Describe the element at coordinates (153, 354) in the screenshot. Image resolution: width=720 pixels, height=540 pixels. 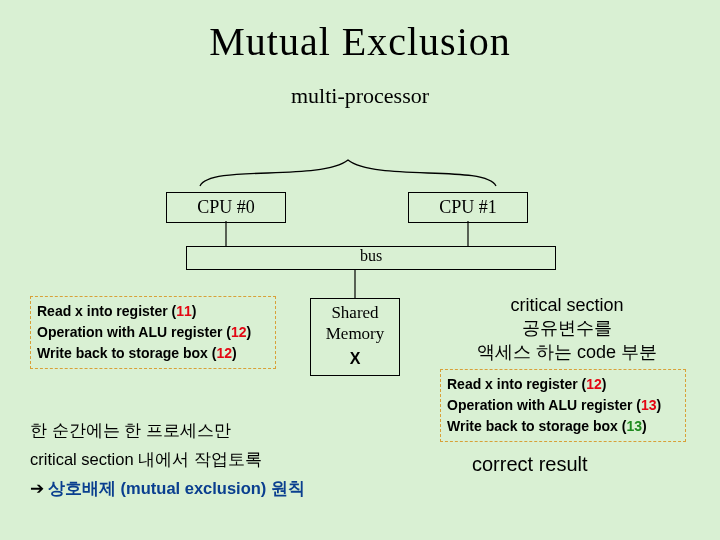
I see `ops-left-line-2: Write back to storage box (12)` at that location.